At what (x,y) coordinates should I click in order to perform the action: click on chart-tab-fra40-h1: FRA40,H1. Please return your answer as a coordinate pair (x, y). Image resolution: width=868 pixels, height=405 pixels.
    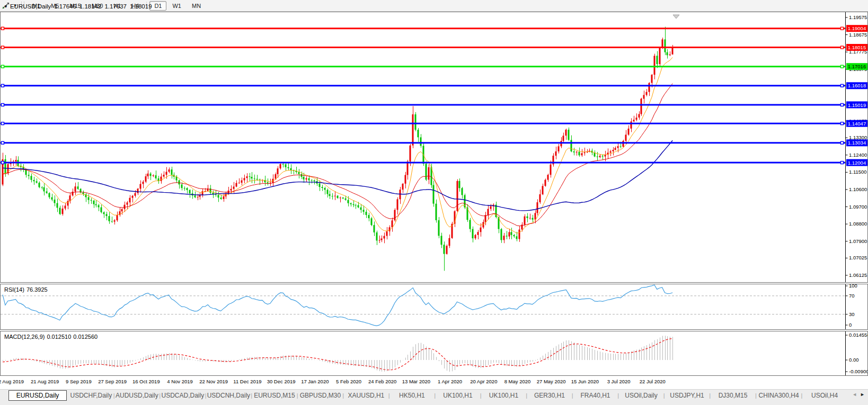
    Looking at the image, I should click on (596, 395).